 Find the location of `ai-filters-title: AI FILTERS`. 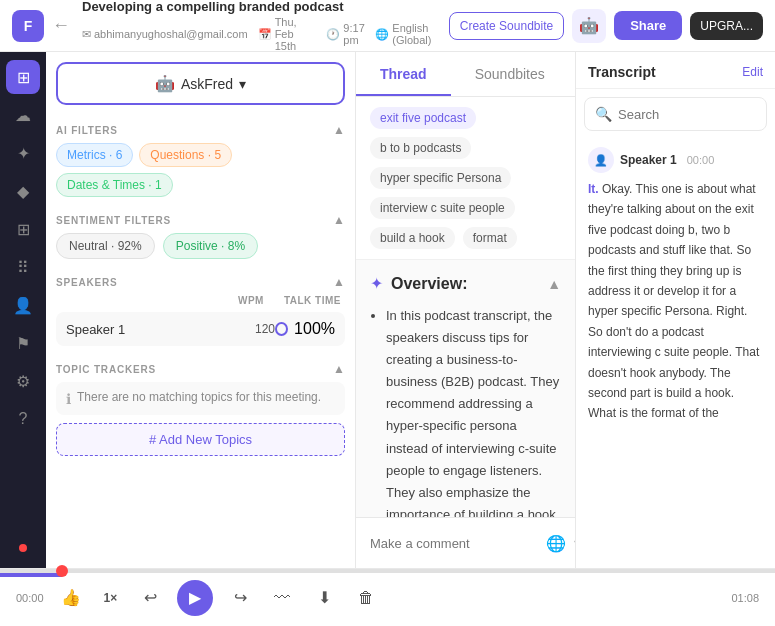

ai-filters-title: AI FILTERS is located at coordinates (87, 130).